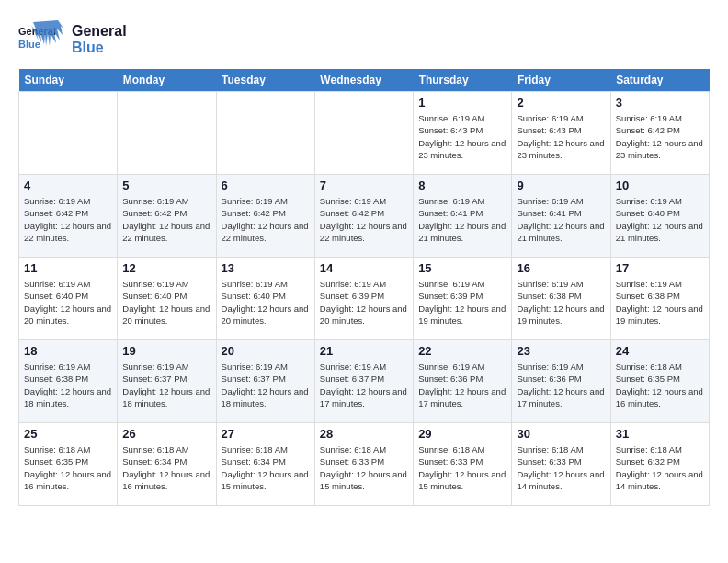  Describe the element at coordinates (364, 382) in the screenshot. I see `week-row-4: 18Sunrise: 6:19 AM Sunset: 6:38 PM Dayli…` at that location.